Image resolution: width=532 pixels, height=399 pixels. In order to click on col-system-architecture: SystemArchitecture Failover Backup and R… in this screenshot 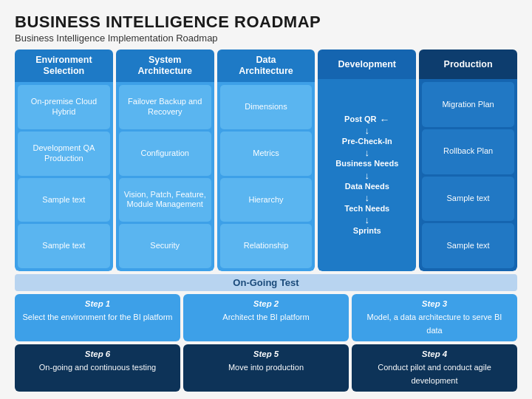, I will do `click(166, 160)`.